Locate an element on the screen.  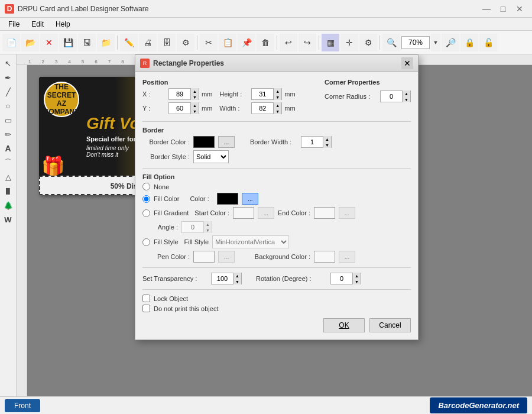
fill-style-radio is located at coordinates (147, 242).